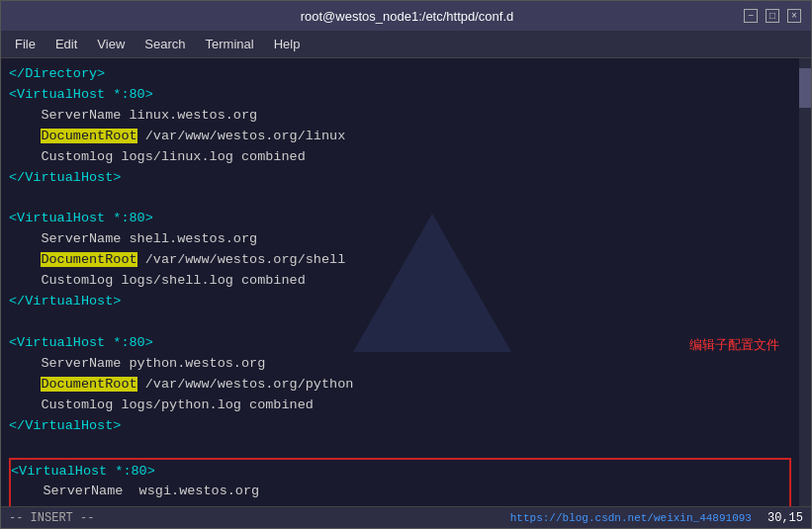 The height and width of the screenshot is (529, 812). Describe the element at coordinates (400, 117) in the screenshot. I see `line-3: ServerName linux.westos.org` at that location.